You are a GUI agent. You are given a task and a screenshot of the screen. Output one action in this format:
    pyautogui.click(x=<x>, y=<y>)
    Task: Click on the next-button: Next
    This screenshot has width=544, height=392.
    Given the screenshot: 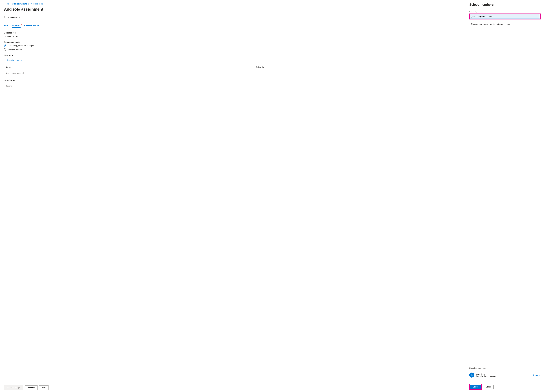 What is the action you would take?
    pyautogui.click(x=44, y=387)
    